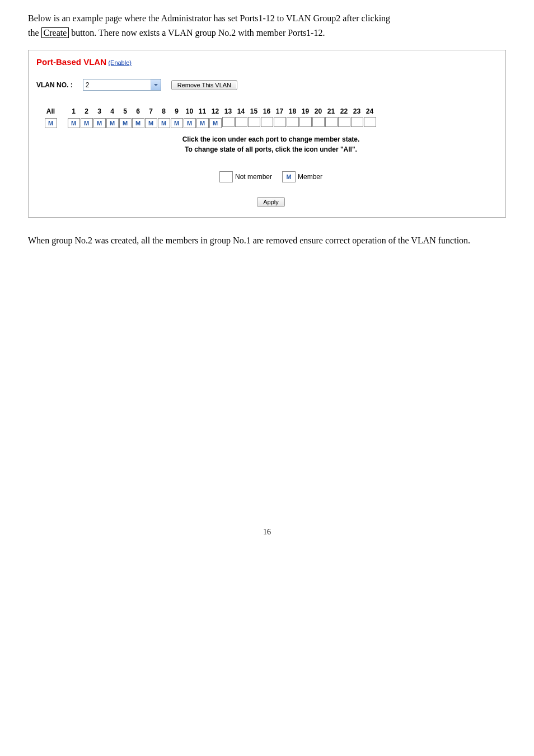 This screenshot has height=756, width=534. I want to click on enable-link: (Enable), so click(120, 63).